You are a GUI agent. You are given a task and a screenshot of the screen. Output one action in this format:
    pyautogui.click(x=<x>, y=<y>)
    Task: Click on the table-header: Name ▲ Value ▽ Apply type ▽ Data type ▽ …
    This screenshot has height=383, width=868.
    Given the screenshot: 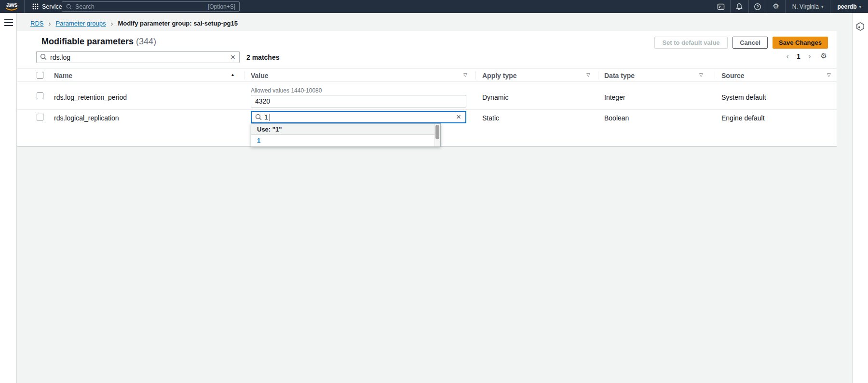 What is the action you would take?
    pyautogui.click(x=427, y=75)
    